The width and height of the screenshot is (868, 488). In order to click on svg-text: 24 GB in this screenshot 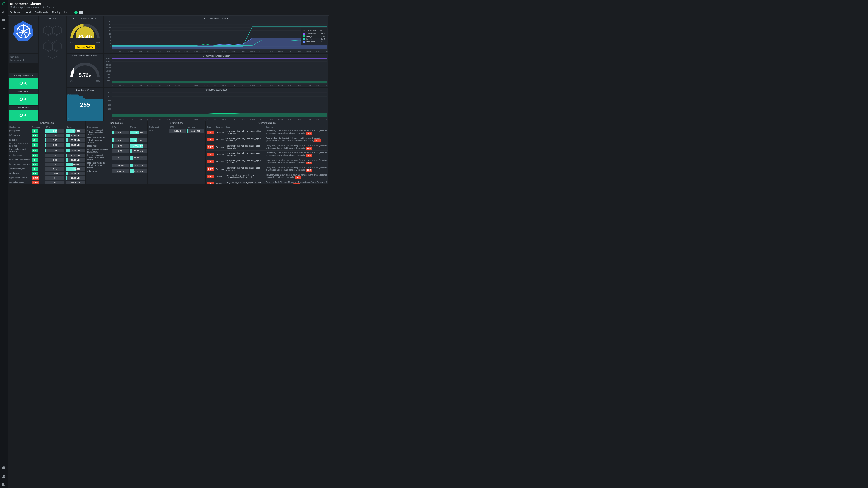, I will do `click(108, 65)`.